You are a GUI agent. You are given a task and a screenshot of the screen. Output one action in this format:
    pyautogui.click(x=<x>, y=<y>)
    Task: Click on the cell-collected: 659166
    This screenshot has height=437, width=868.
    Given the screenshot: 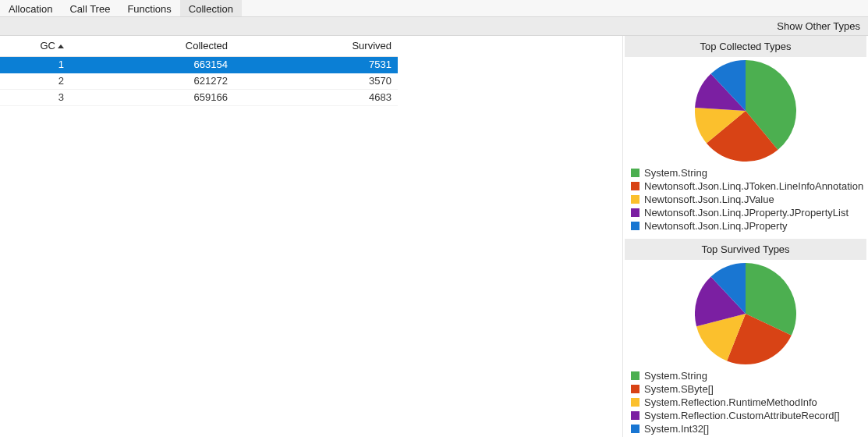 What is the action you would take?
    pyautogui.click(x=152, y=97)
    